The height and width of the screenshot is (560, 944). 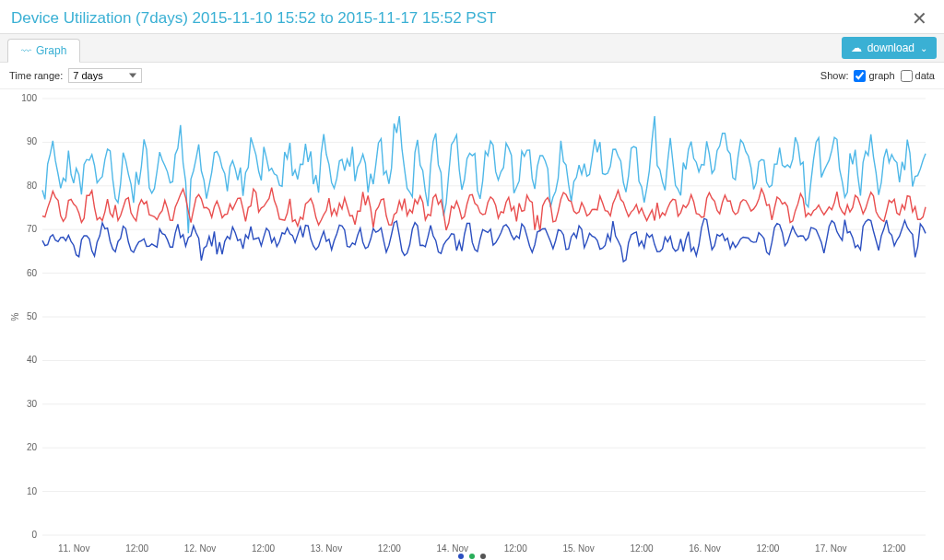 I want to click on svg-text: 40, so click(x=32, y=359).